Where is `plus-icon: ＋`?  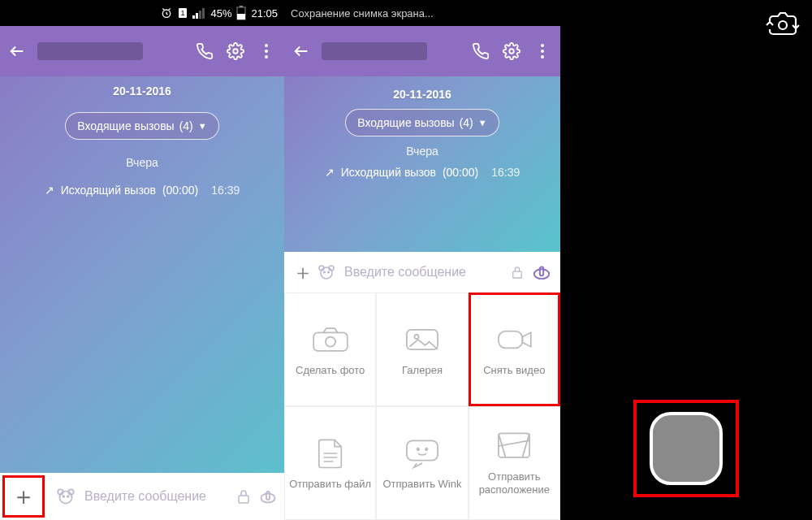 plus-icon: ＋ is located at coordinates (24, 497).